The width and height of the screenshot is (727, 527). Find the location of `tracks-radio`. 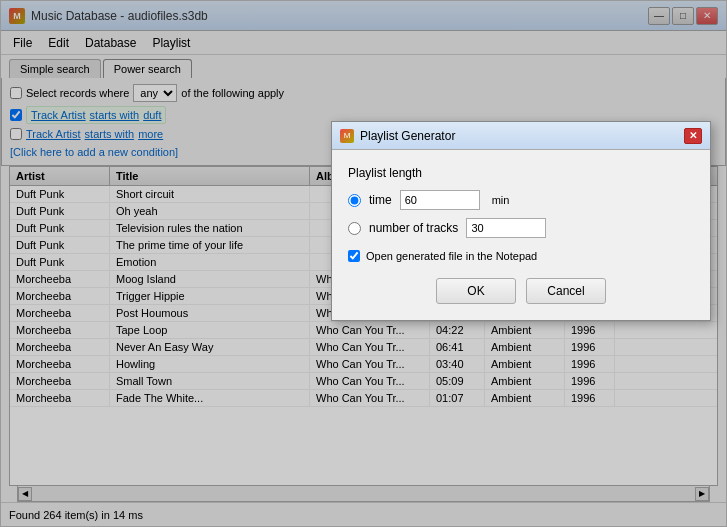

tracks-radio is located at coordinates (354, 228).